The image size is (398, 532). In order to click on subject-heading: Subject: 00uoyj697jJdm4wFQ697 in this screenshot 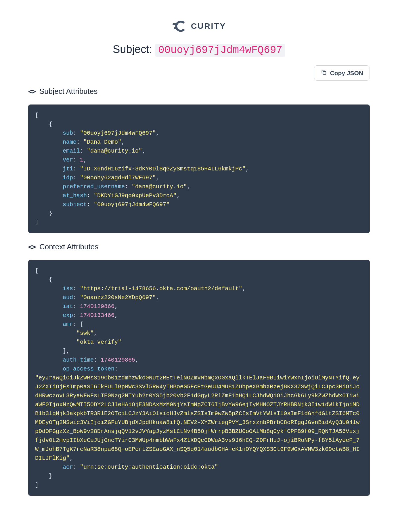, I will do `click(199, 50)`.